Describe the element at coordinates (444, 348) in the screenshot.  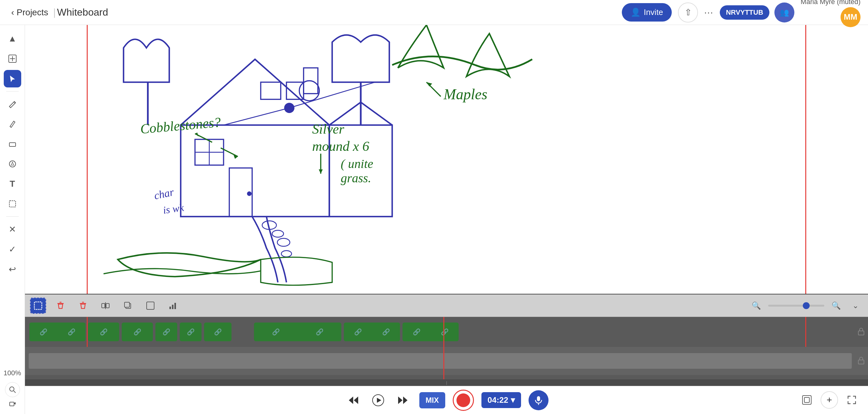
I see `timeline-playhead` at that location.